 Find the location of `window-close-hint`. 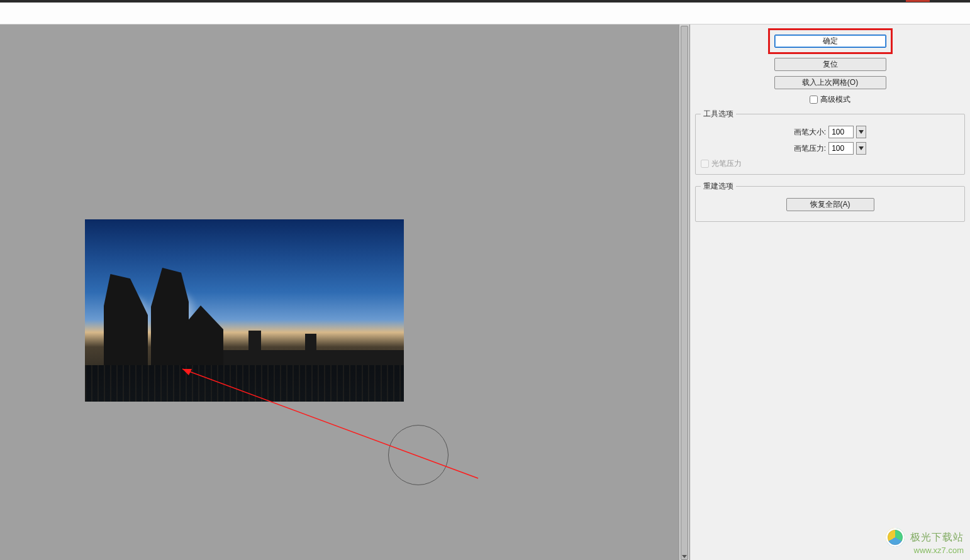

window-close-hint is located at coordinates (918, 1).